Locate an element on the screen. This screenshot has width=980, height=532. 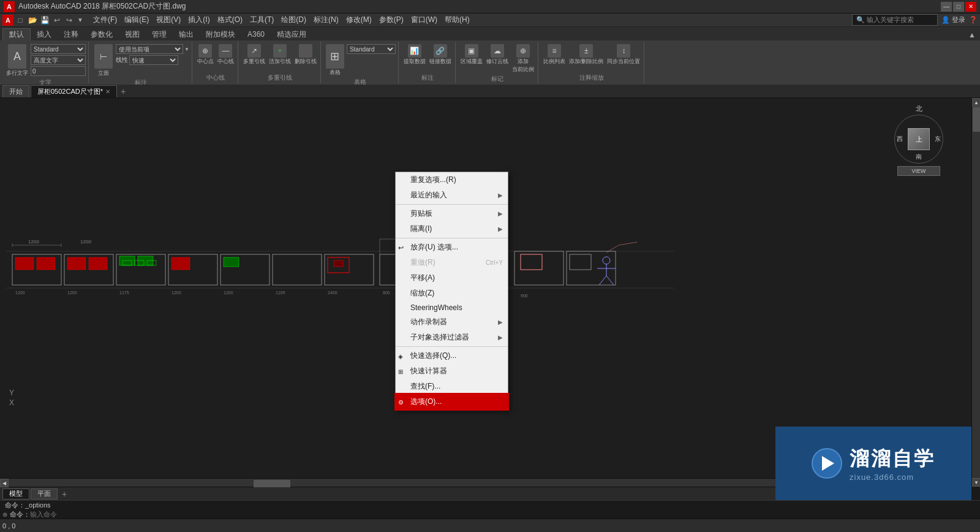
tab-add-btn: + is located at coordinates (123, 91).